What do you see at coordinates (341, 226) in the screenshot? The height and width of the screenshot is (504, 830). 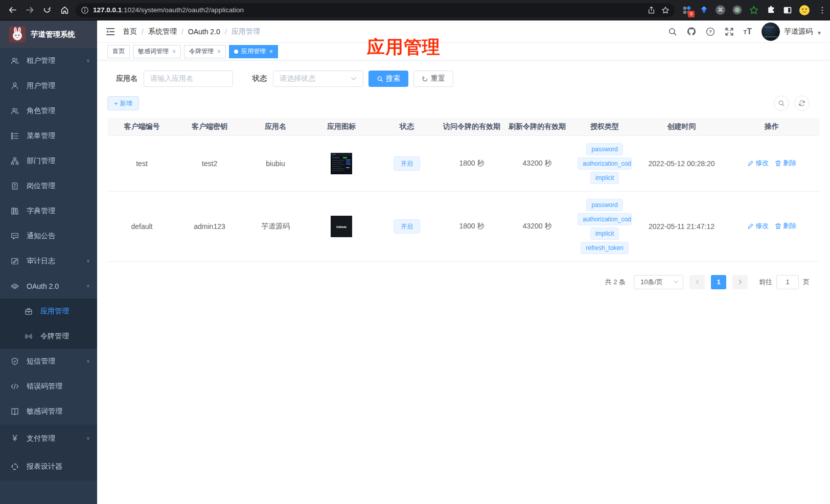 I see `app-icon-github: GitHub` at bounding box center [341, 226].